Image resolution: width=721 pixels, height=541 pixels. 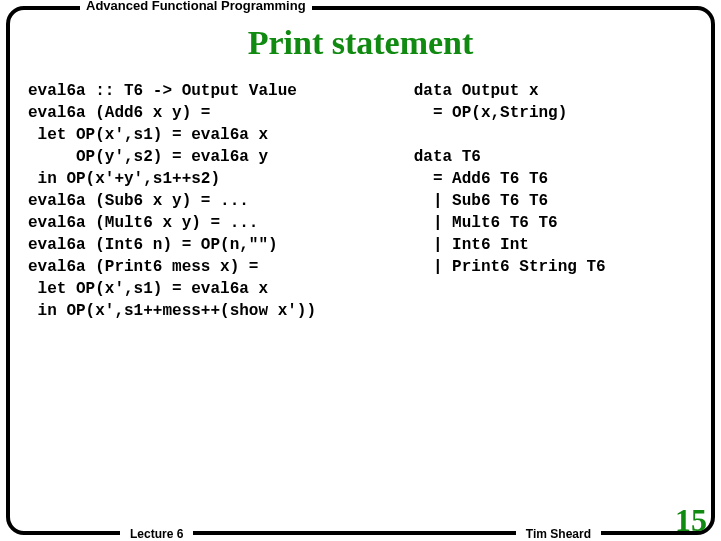 I want to click on page-number: 15, so click(x=691, y=520).